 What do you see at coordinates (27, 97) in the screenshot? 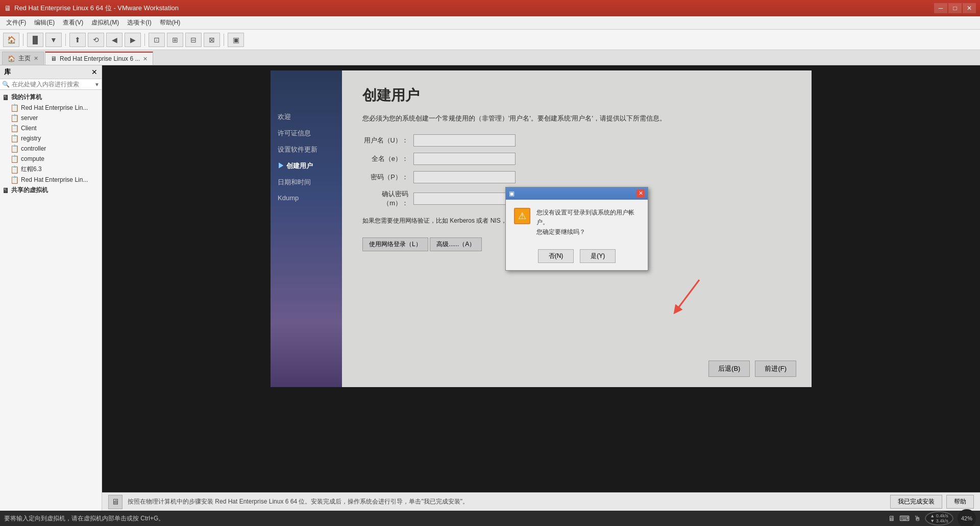
I see `tree-my-computer-label: 我的计算机` at bounding box center [27, 97].